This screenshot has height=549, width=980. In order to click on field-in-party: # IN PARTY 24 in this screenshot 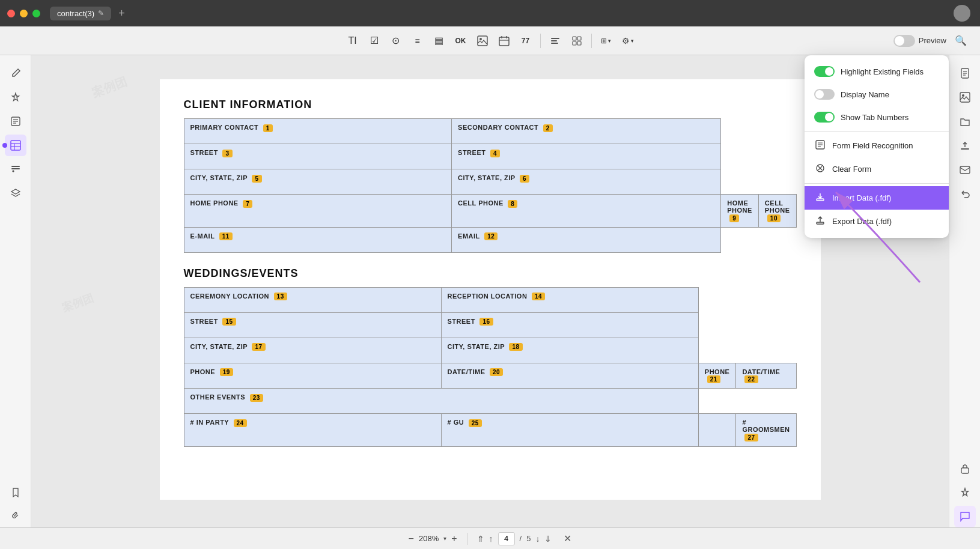, I will do `click(312, 430)`.